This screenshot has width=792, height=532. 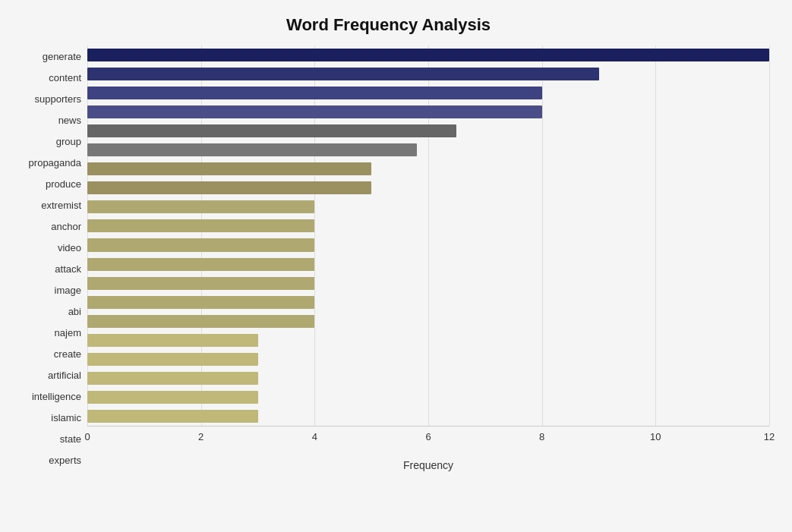 What do you see at coordinates (428, 244) in the screenshot?
I see `bar-row-attack` at bounding box center [428, 244].